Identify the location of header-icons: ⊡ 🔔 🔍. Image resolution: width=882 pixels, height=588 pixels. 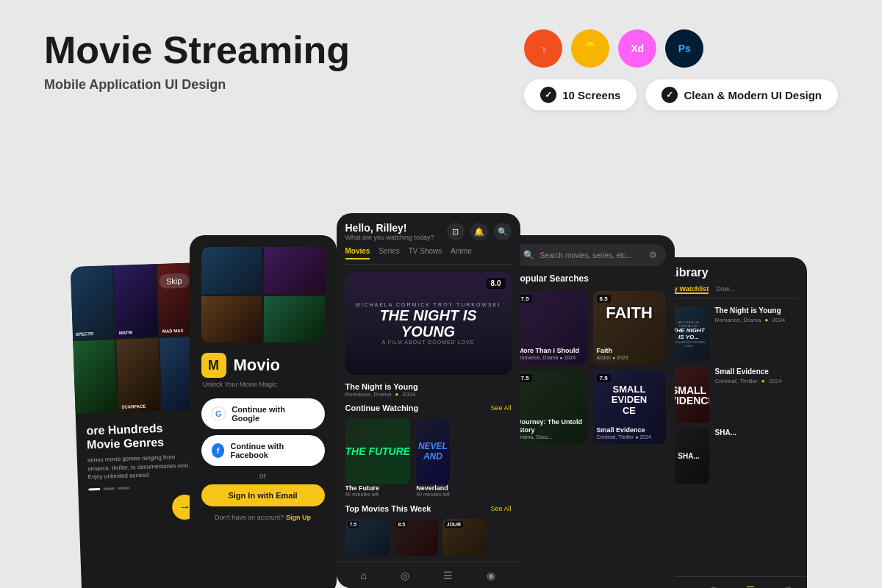
(479, 232).